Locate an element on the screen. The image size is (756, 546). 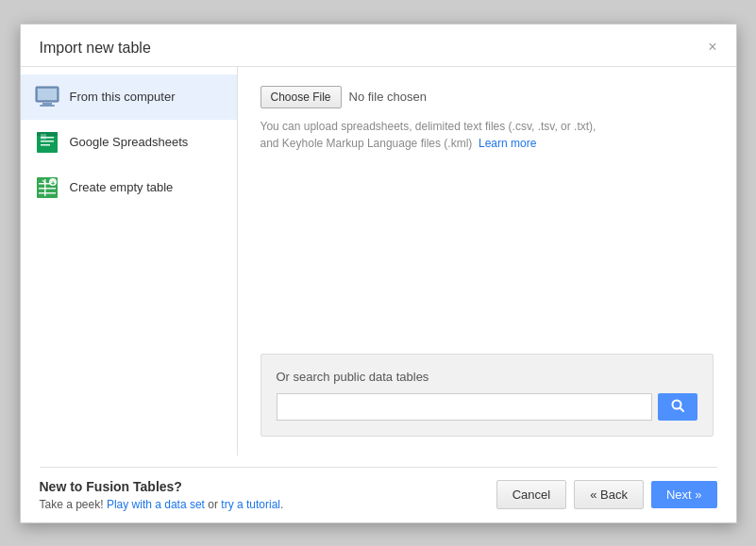
footer-description: Take a peek! Play with a data set or try… is located at coordinates (162, 505).